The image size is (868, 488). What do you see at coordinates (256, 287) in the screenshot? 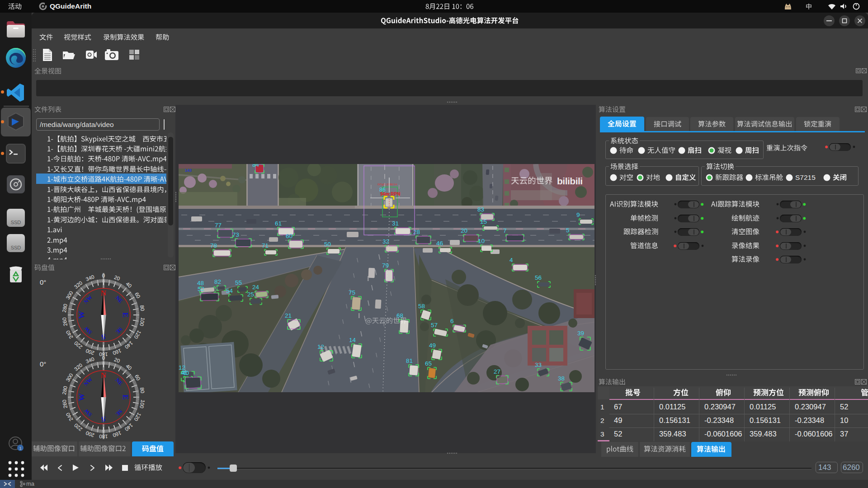
I see `svg-text: 24` at bounding box center [256, 287].